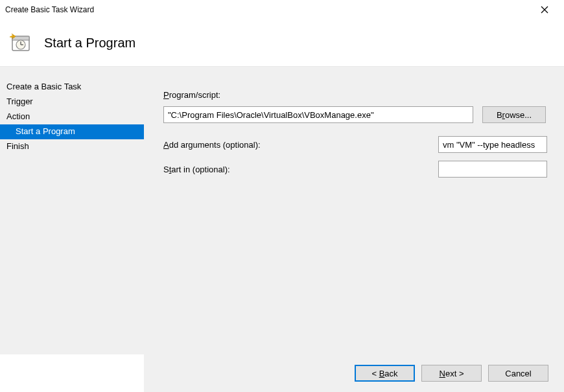  I want to click on wizard-icon, so click(21, 43).